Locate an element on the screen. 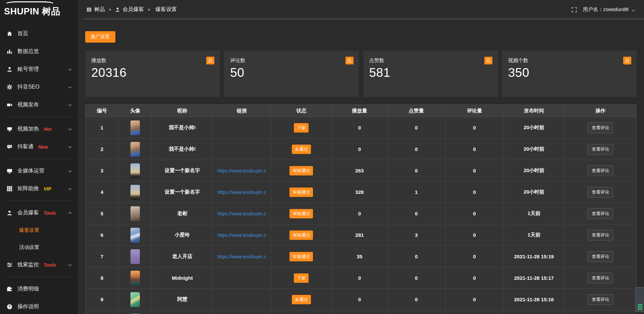 The height and width of the screenshot is (314, 644). column-header: 状态 is located at coordinates (302, 111).